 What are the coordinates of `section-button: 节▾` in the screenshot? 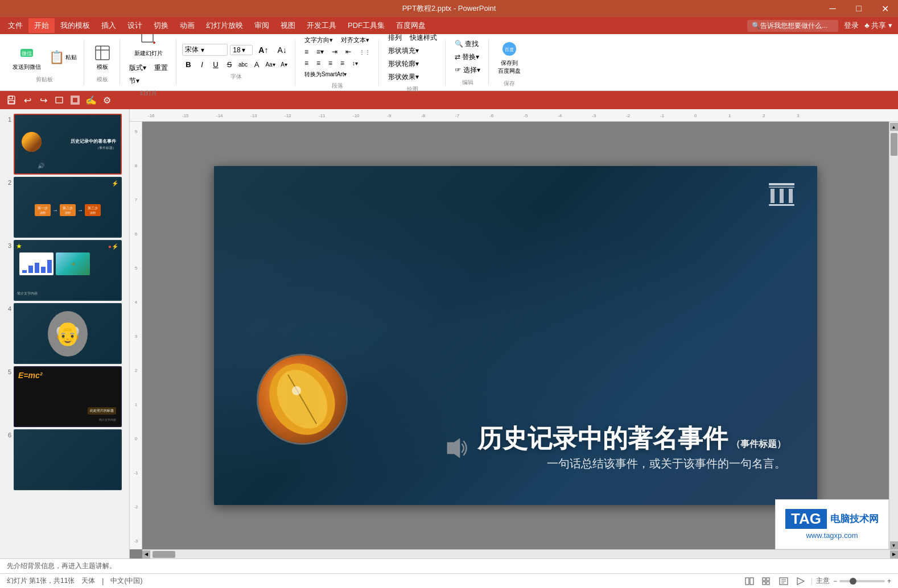 It's located at (134, 81).